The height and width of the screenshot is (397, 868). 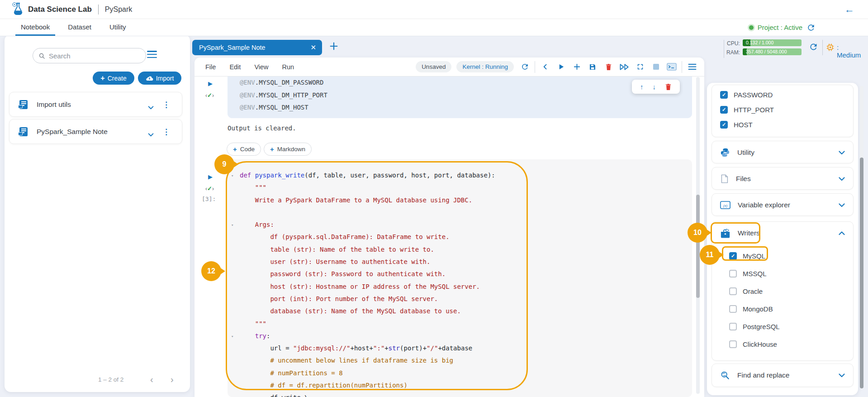 What do you see at coordinates (783, 179) in the screenshot?
I see `section-header: Files` at bounding box center [783, 179].